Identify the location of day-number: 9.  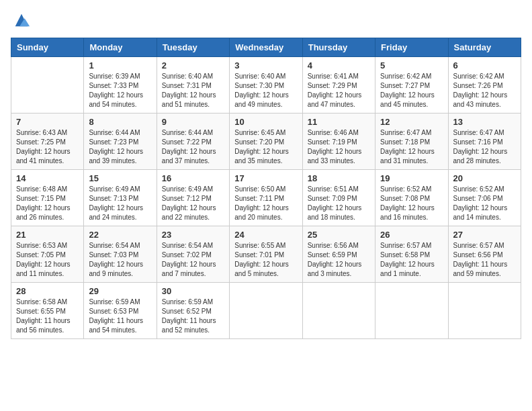
(193, 122).